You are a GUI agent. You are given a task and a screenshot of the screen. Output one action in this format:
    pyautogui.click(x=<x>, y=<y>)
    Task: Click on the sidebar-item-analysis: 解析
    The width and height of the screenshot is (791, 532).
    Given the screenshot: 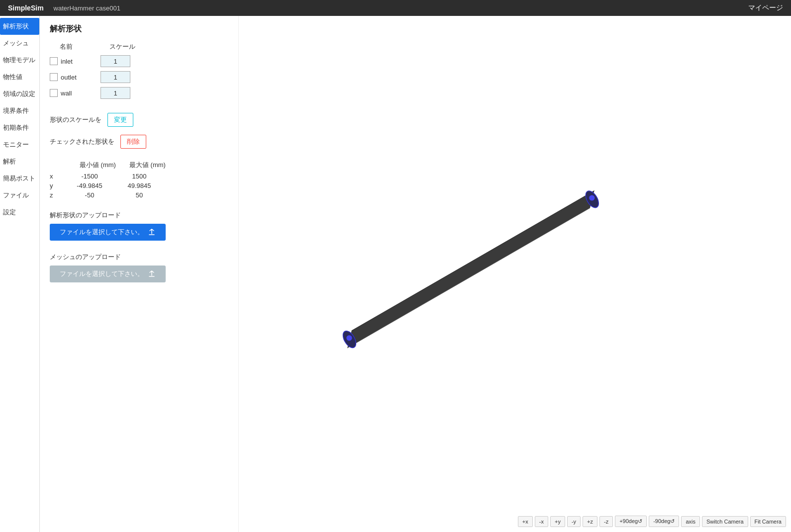 What is the action you would take?
    pyautogui.click(x=20, y=162)
    